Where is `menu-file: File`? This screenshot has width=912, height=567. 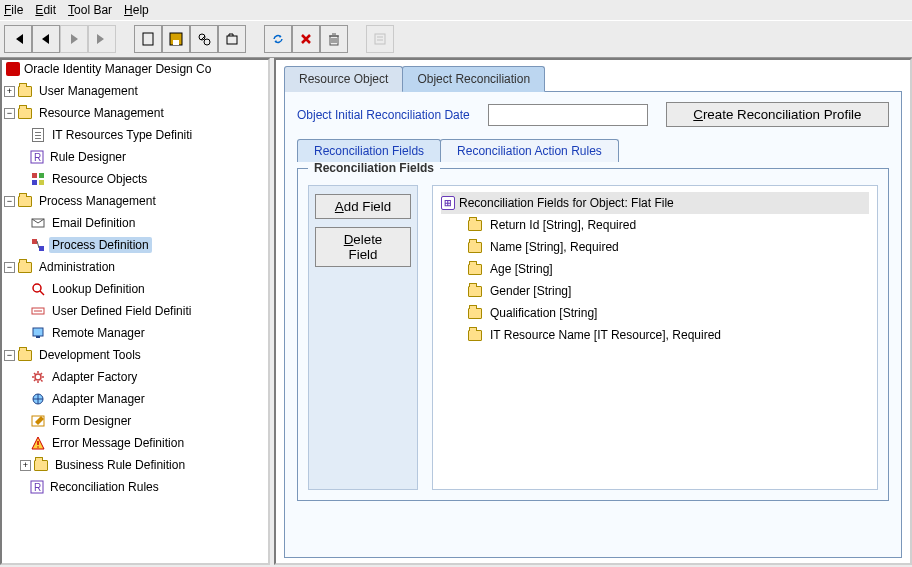
menu-file: File is located at coordinates (14, 10).